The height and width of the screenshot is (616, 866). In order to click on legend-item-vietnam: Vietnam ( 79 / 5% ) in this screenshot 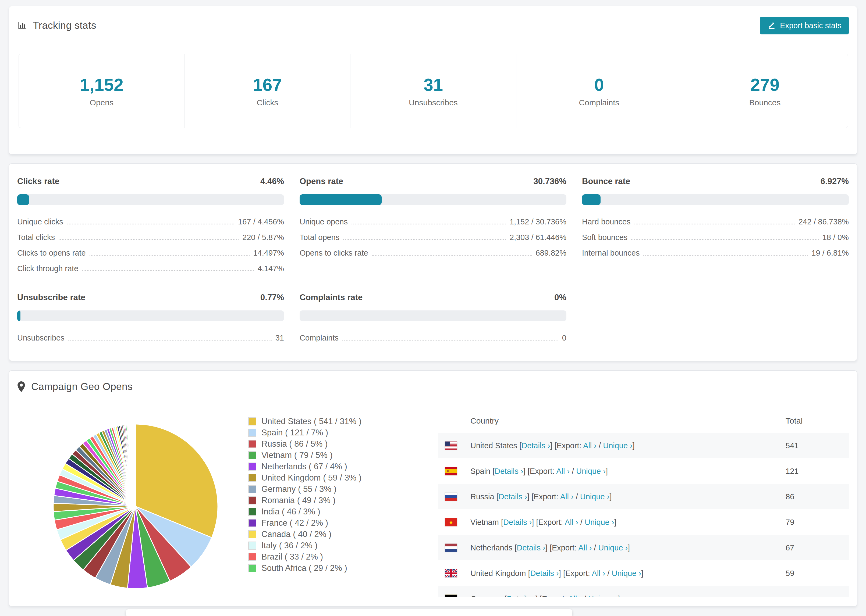, I will do `click(305, 455)`.